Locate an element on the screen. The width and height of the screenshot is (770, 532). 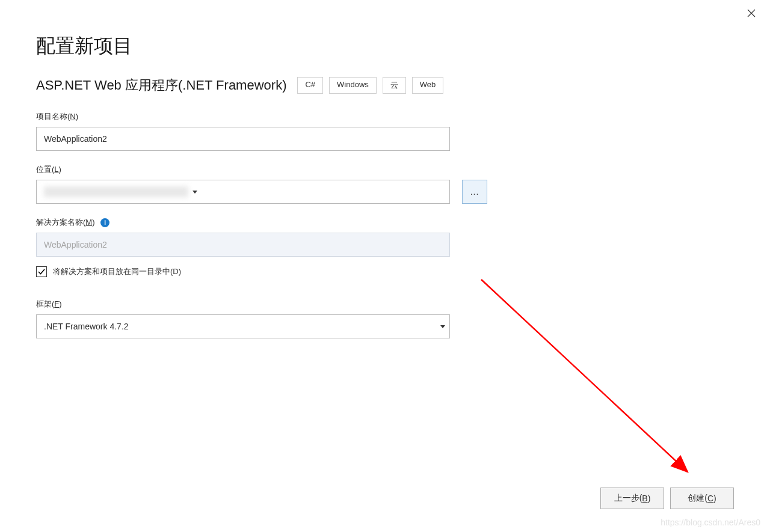
same-directory-row: 将解决方案和项目放在同一目录中(D) is located at coordinates (385, 272).